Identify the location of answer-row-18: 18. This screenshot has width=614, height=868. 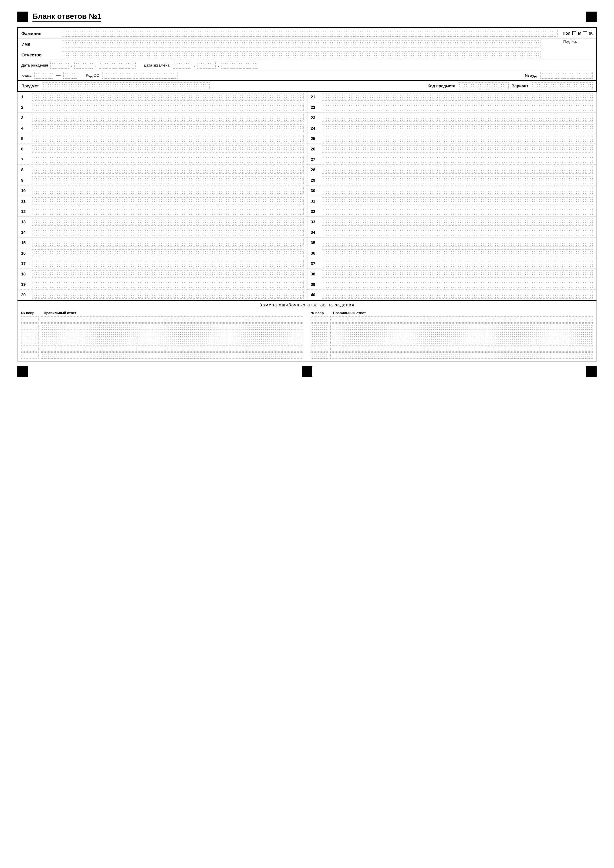
(163, 274).